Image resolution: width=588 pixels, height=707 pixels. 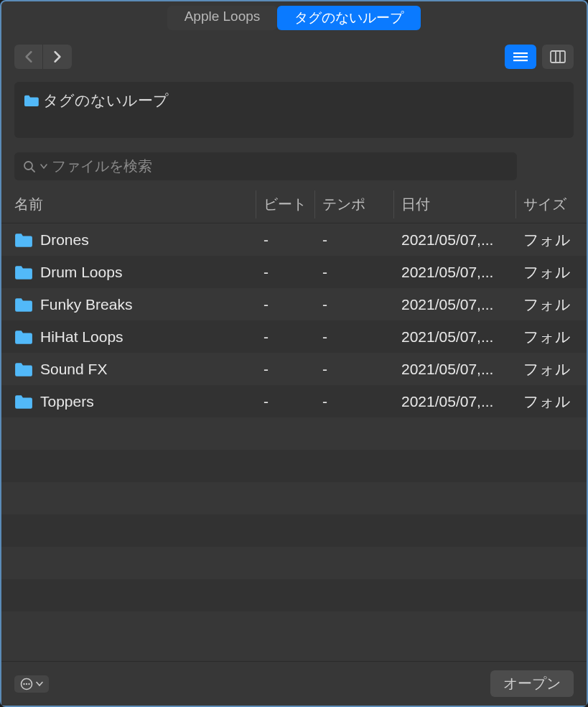 I want to click on back-button, so click(x=29, y=57).